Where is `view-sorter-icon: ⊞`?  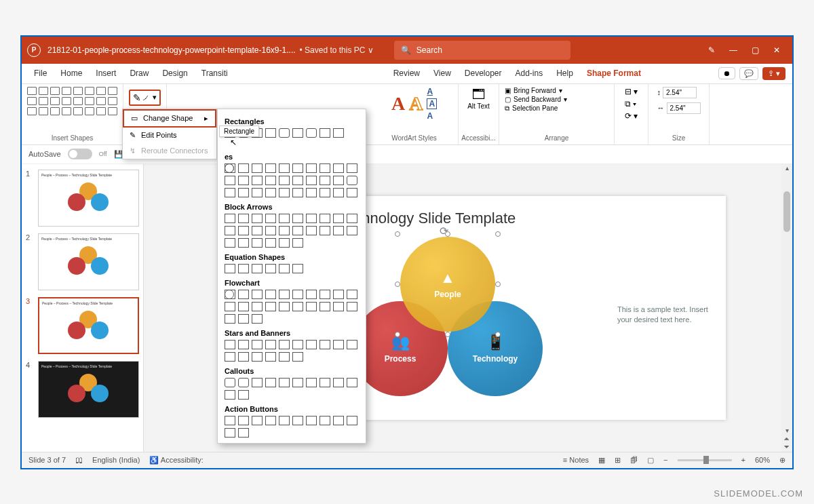 view-sorter-icon: ⊞ is located at coordinates (617, 460).